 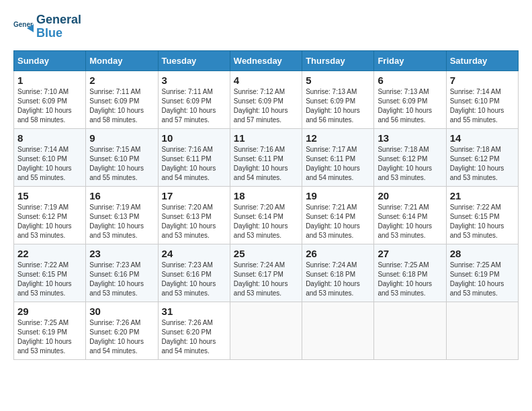 I want to click on calendar-cell: 28Sunrise: 7:25 AMSunset: 6:19 PMDayligh…, so click(x=482, y=273).